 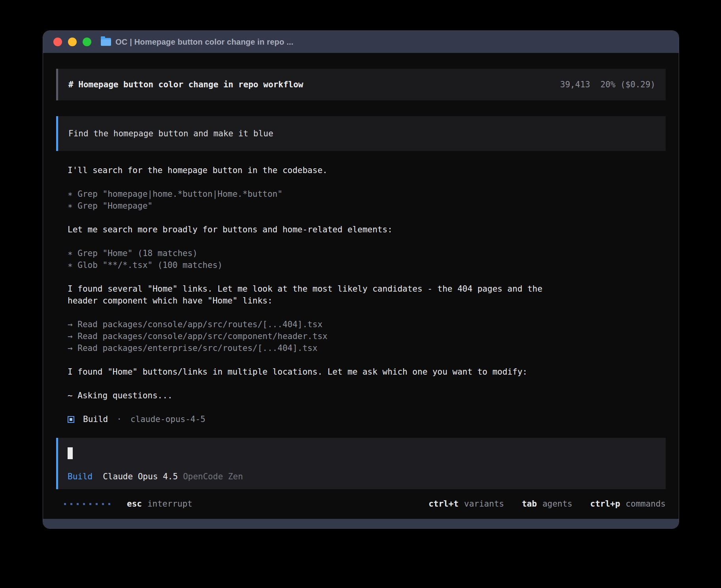 I want to click on window-title: OC | Homepage button color change in rep…, so click(x=204, y=42).